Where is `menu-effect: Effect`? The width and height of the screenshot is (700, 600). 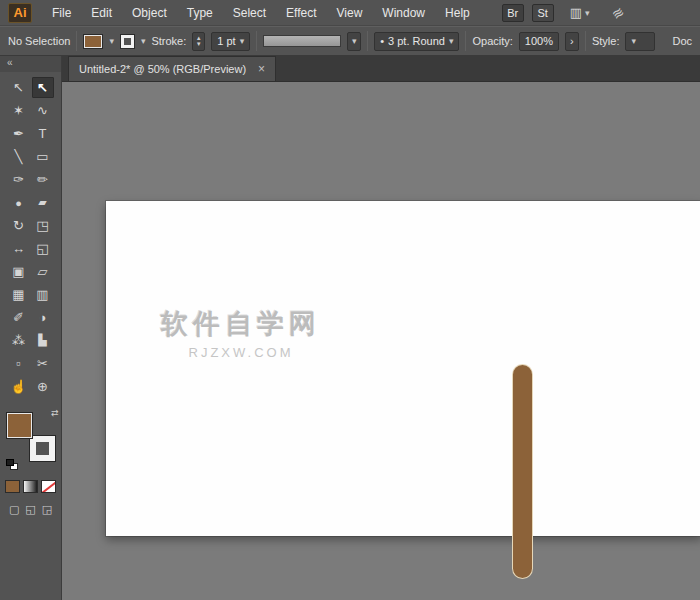
menu-effect: Effect is located at coordinates (301, 13).